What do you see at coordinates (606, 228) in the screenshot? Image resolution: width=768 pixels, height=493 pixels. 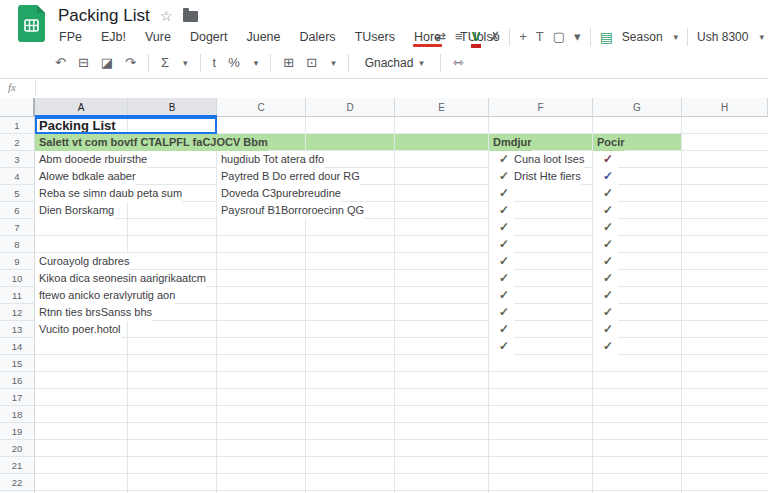 I see `cell-G7: ✓` at bounding box center [606, 228].